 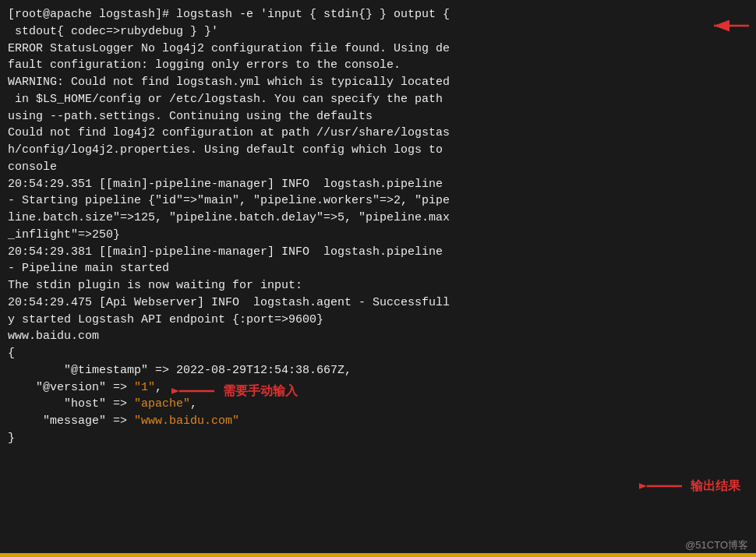 I want to click on line-22: "@timestamp" => 2022-08-29T12:54:38.667Z…, so click(x=378, y=371).